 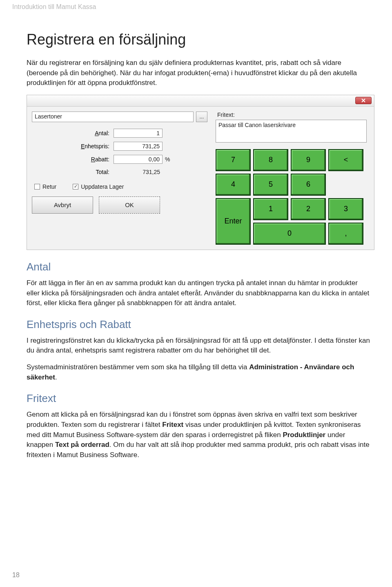 I want to click on product-name-input: Lasertoner, so click(x=113, y=117).